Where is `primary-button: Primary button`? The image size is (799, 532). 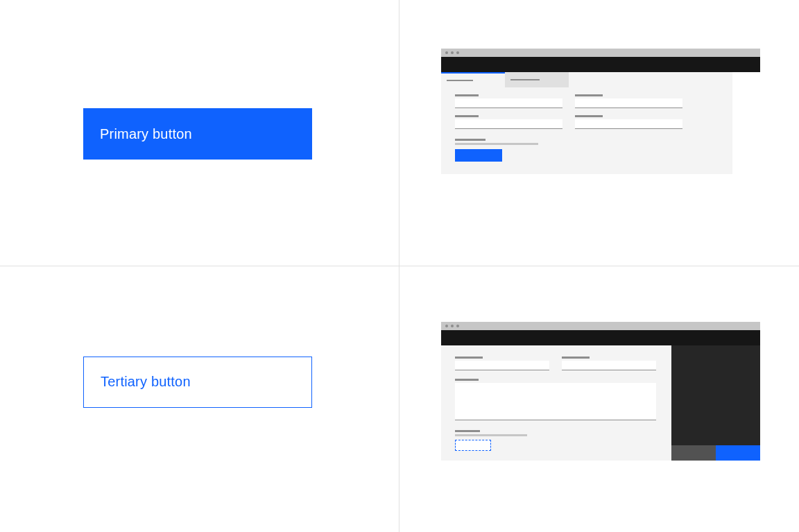
primary-button: Primary button is located at coordinates (198, 134).